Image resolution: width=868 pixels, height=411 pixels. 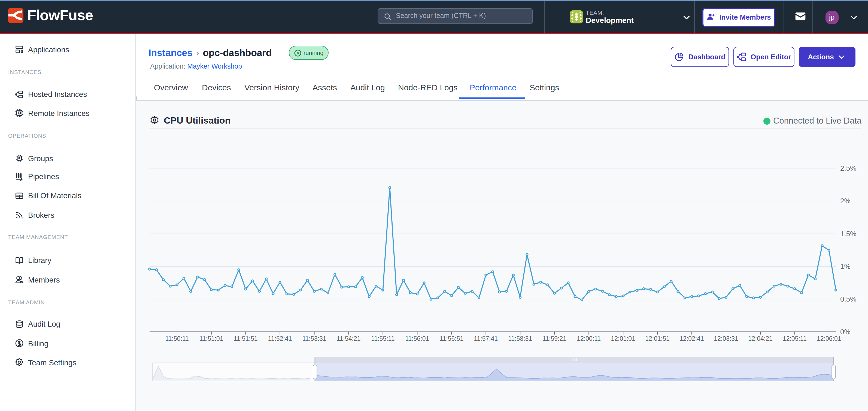 What do you see at coordinates (845, 267) in the screenshot?
I see `svg-text: 1%` at bounding box center [845, 267].